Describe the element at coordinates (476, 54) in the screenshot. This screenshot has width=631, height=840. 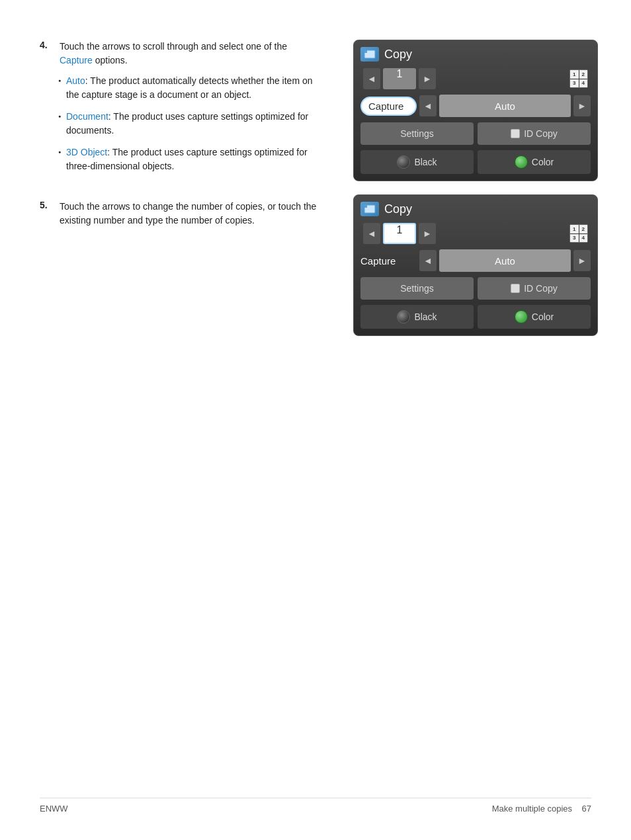
I see `panel-1-header: Copy` at that location.